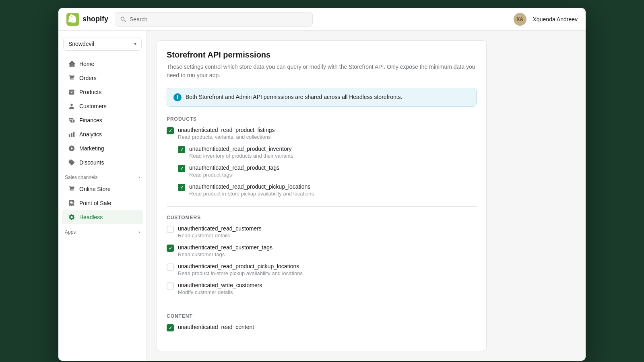 This screenshot has width=644, height=362. I want to click on analytics-icon, so click(72, 134).